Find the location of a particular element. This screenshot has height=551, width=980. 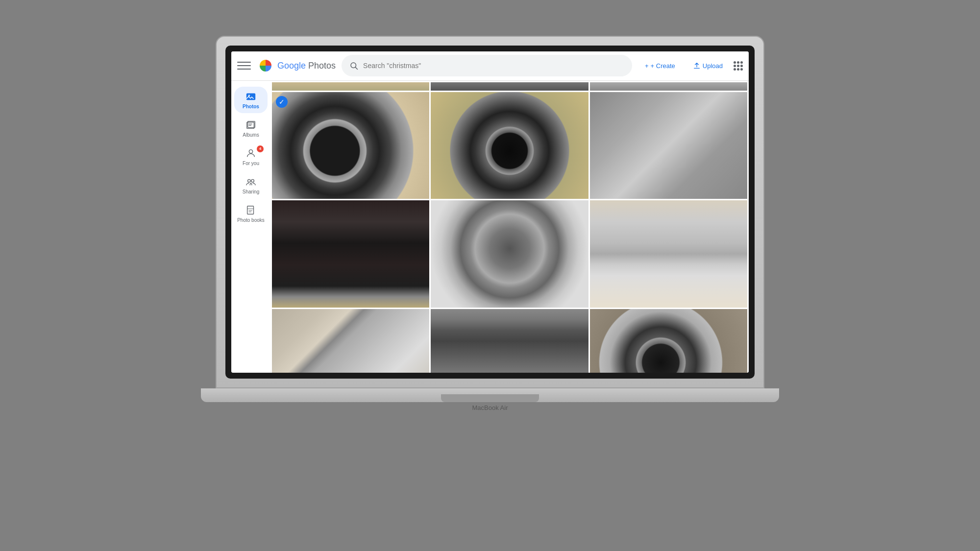

sidebar-item-photos: Photos is located at coordinates (251, 100).